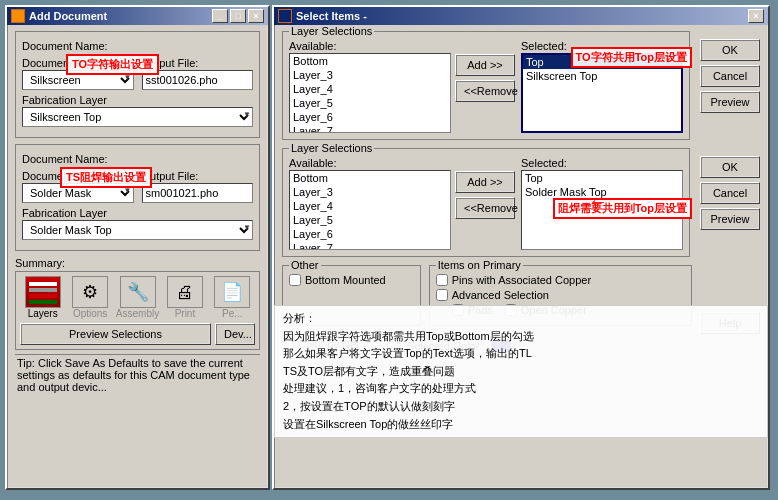 The width and height of the screenshot is (778, 500). Describe the element at coordinates (730, 102) in the screenshot. I see `preview1-button: Preview` at that location.